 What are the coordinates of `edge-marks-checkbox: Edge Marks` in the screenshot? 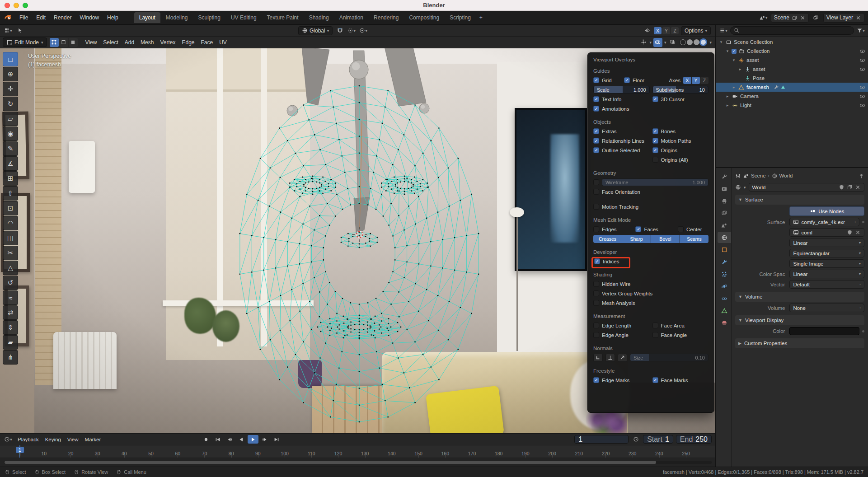 It's located at (622, 380).